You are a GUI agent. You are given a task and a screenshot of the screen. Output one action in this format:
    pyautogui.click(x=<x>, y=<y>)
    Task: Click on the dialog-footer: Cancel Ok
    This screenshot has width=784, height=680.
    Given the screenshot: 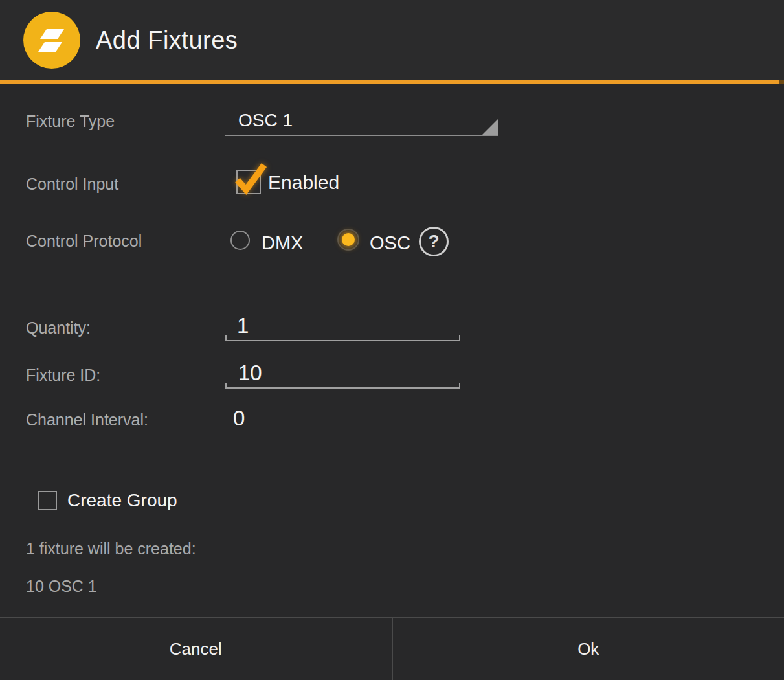 What is the action you would take?
    pyautogui.click(x=392, y=648)
    